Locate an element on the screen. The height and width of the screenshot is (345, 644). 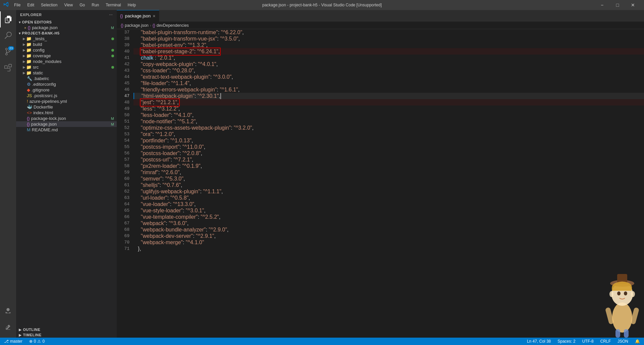
git-branch-status: ⎇ master is located at coordinates (13, 341).